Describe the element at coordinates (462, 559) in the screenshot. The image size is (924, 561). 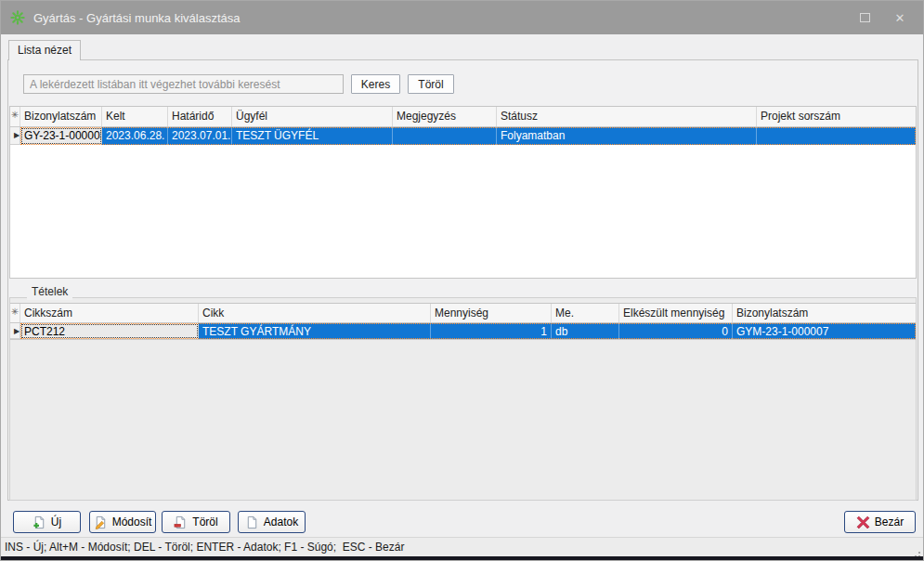
I see `window-bottom-edge` at that location.